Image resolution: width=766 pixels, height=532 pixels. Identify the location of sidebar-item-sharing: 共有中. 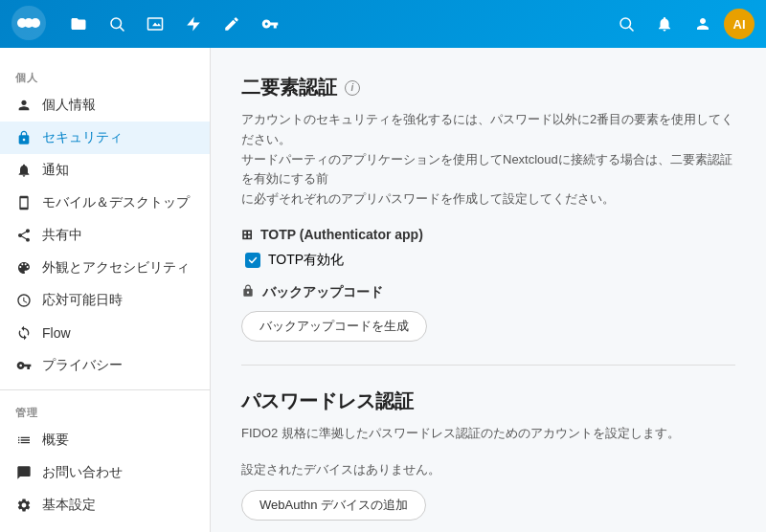
(105, 235).